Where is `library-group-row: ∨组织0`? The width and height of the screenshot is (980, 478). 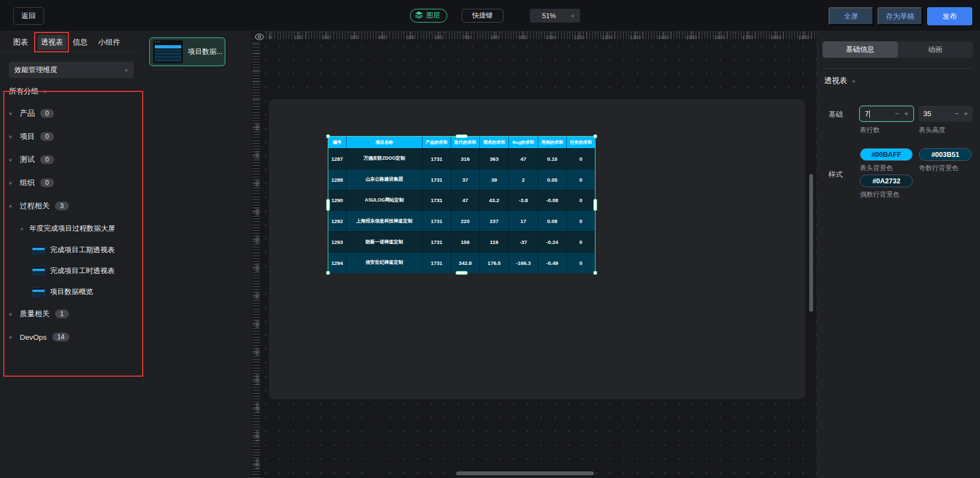 library-group-row: ∨组织0 is located at coordinates (73, 183).